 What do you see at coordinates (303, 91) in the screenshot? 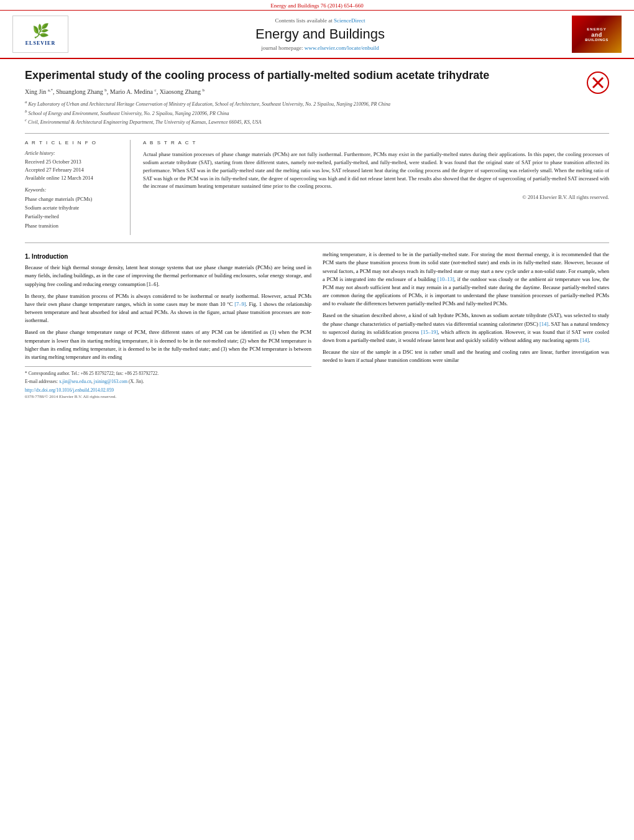
I see `article-authors: Xing Jin a,*, Shuanglong Zhang b, Mario …` at bounding box center [303, 91].